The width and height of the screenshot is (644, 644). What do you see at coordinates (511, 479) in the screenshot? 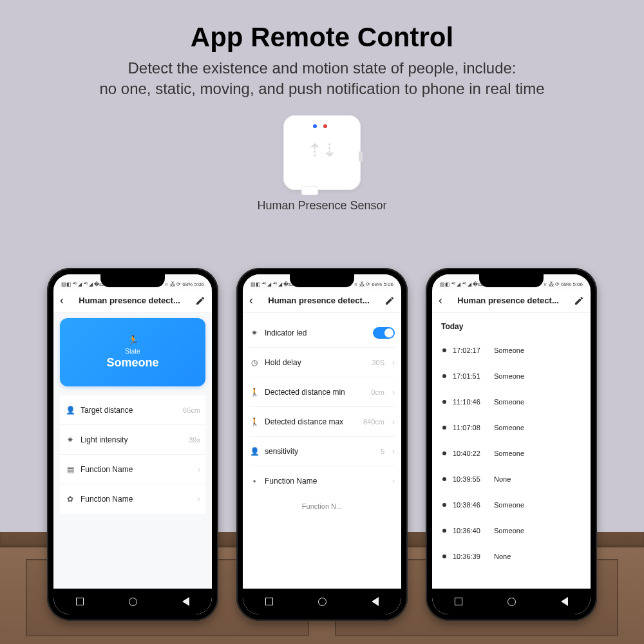
I see `log-item: 10:39:55None` at bounding box center [511, 479].